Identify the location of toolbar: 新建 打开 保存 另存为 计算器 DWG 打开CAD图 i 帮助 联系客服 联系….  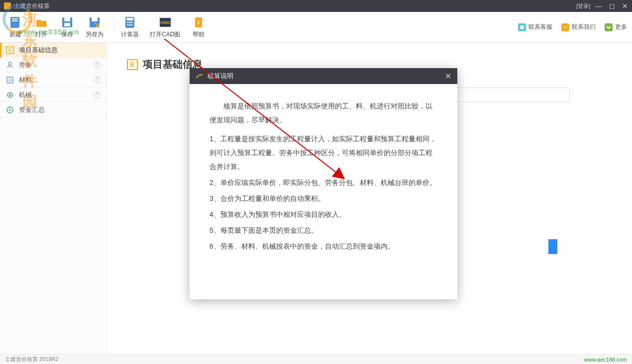
(316, 27).